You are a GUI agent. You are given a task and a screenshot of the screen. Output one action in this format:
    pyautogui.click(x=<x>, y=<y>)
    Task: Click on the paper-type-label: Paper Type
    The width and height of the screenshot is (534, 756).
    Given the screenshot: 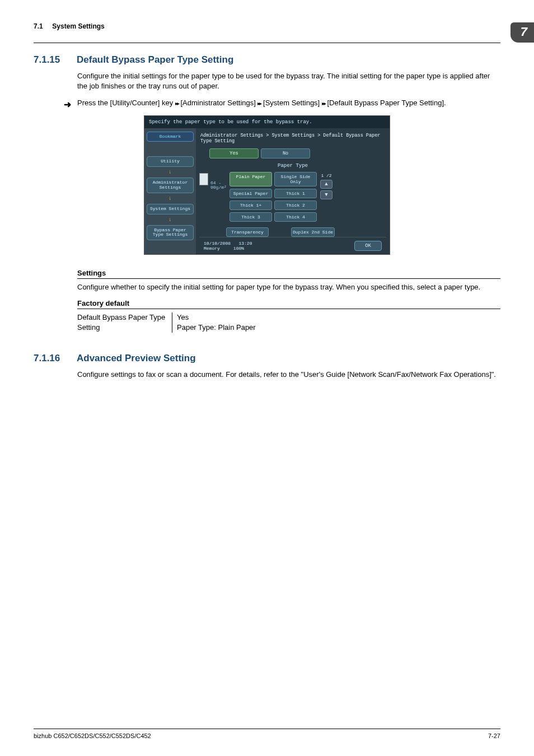 What is the action you would take?
    pyautogui.click(x=293, y=167)
    